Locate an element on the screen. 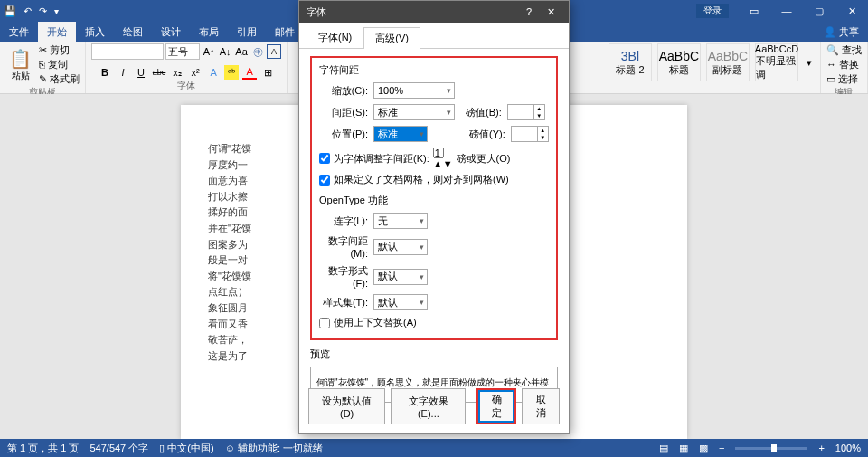 The image size is (868, 457). styles-more-icon: ▾ is located at coordinates (809, 63).